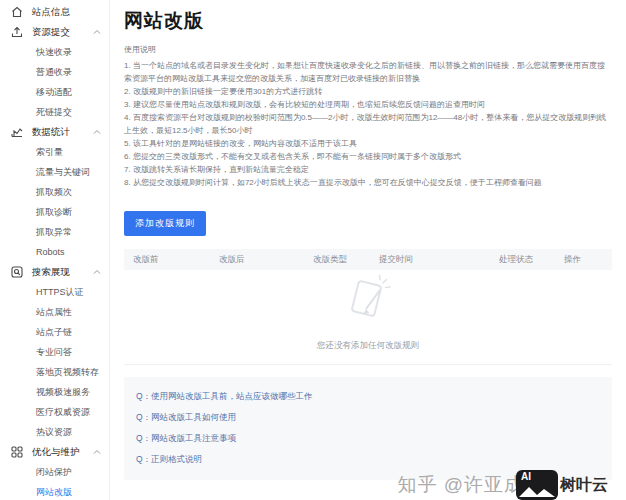  I want to click on sidebar-section-label: 搜索展现, so click(51, 272).